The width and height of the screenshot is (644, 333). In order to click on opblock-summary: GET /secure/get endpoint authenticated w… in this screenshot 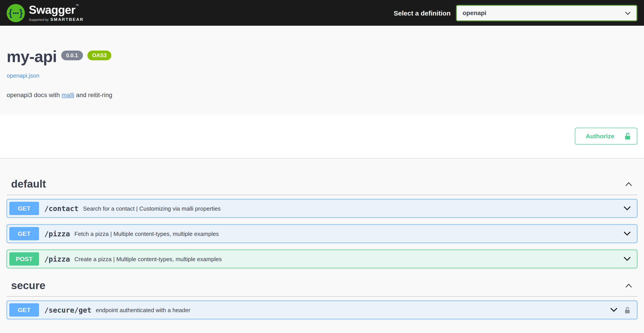, I will do `click(322, 310)`.